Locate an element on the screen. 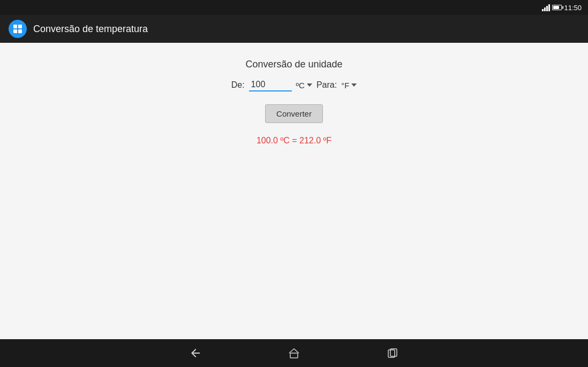  nav-back-button is located at coordinates (195, 353).